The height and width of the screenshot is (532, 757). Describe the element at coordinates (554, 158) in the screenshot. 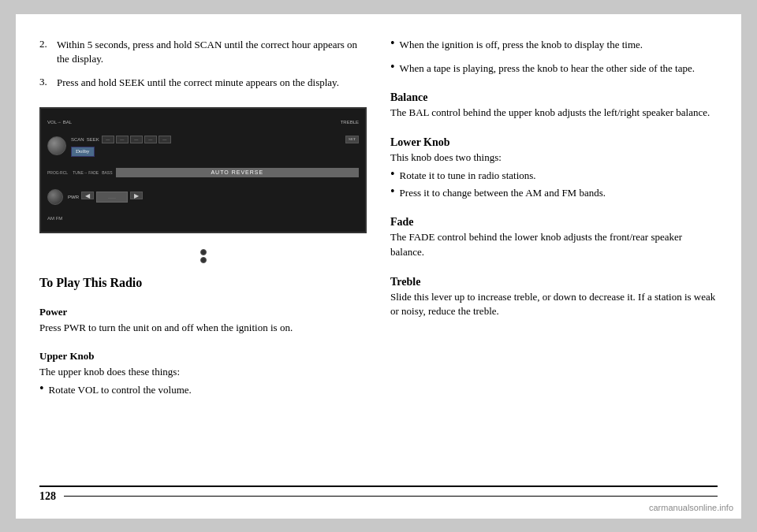

I see `lower-knob-text: This knob does two things:` at that location.